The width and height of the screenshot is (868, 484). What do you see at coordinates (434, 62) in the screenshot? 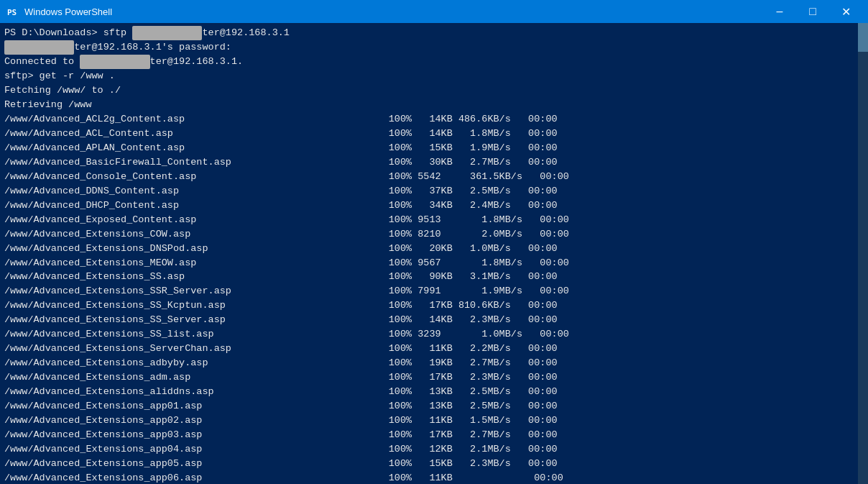
I see `terminal-line: Connected to ter@192.168.3.1.` at bounding box center [434, 62].